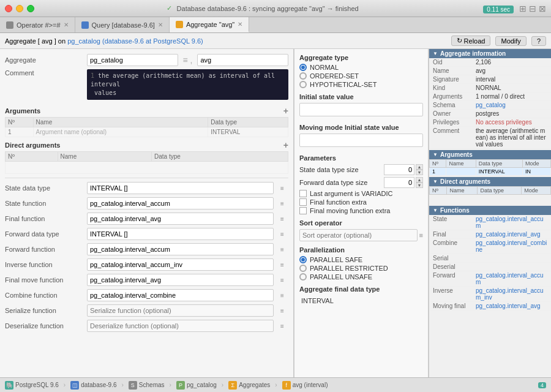  What do you see at coordinates (180, 234) in the screenshot?
I see `forward-data-type-input` at bounding box center [180, 234].